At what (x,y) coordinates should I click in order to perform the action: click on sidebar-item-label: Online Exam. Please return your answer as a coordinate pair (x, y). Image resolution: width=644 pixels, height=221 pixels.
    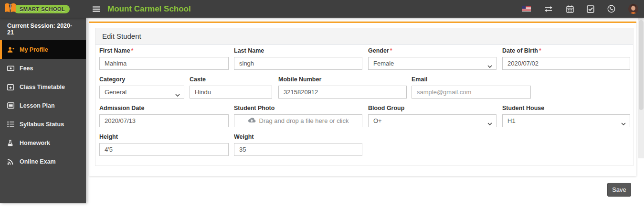
    Looking at the image, I should click on (38, 162).